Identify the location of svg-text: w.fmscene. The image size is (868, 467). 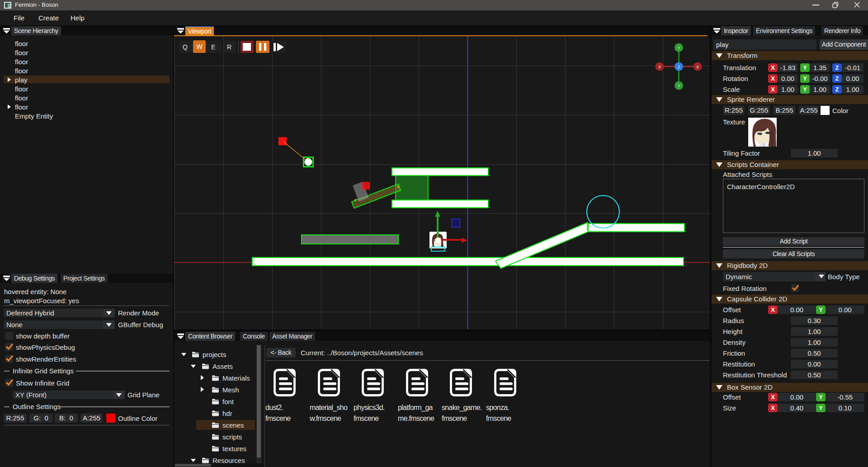
(326, 418).